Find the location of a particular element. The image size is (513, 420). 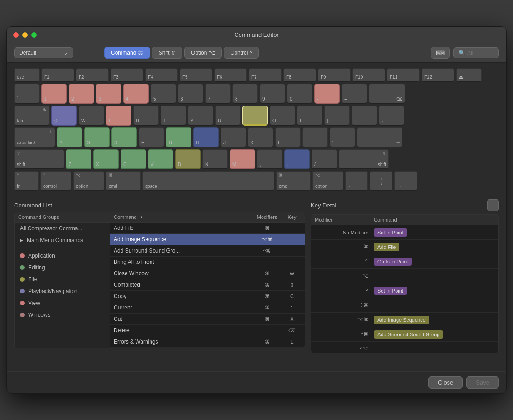

up-down-arrow-key: ↑↓ is located at coordinates (381, 181).